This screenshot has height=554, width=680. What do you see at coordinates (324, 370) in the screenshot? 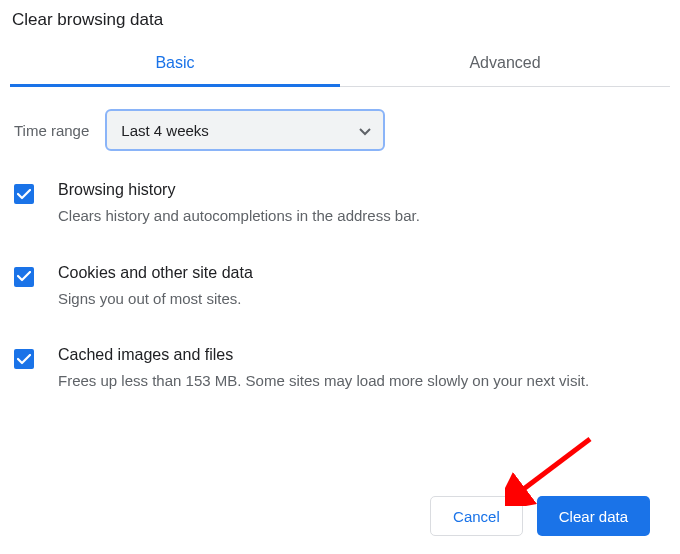
I see `option-text: Cached images and files Frees up less th…` at bounding box center [324, 370].